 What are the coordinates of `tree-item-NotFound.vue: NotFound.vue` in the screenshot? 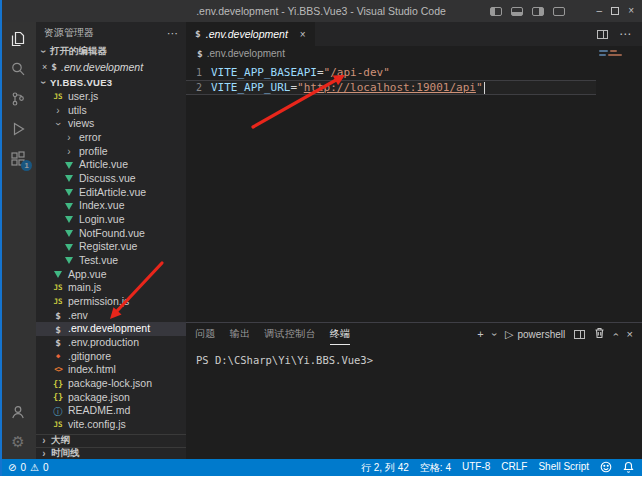 It's located at (111, 234).